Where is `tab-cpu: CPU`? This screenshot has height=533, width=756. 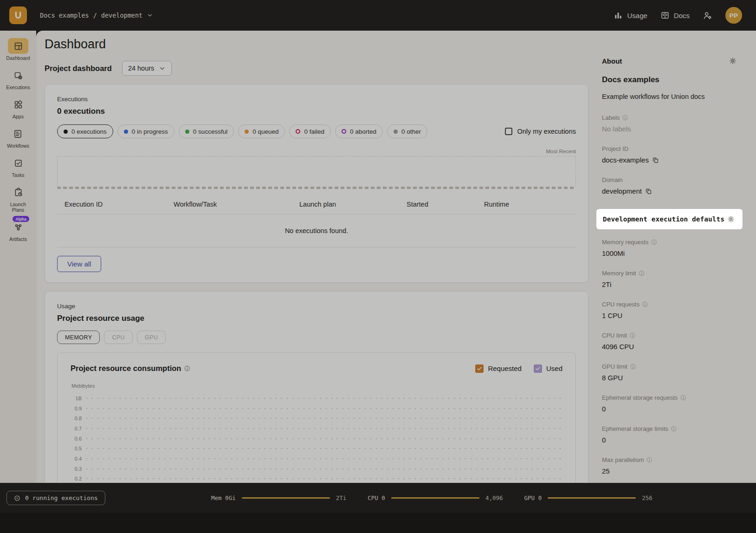 tab-cpu: CPU is located at coordinates (118, 337).